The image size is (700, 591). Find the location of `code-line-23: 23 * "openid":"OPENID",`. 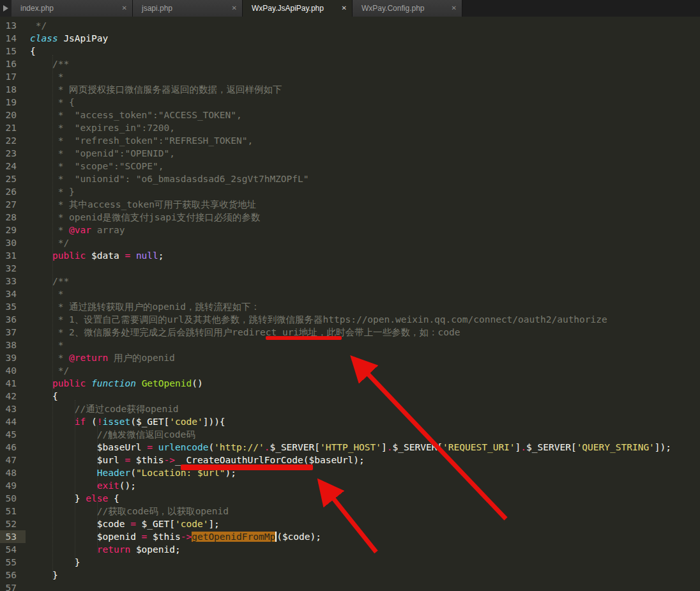

code-line-23: 23 * "openid":"OPENID", is located at coordinates (350, 153).